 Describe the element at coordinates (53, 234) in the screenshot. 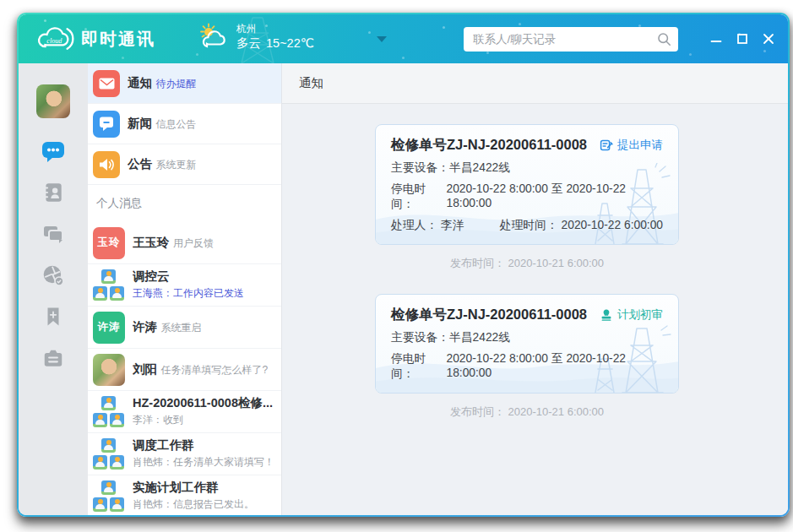

I see `double-bubble-icon` at that location.